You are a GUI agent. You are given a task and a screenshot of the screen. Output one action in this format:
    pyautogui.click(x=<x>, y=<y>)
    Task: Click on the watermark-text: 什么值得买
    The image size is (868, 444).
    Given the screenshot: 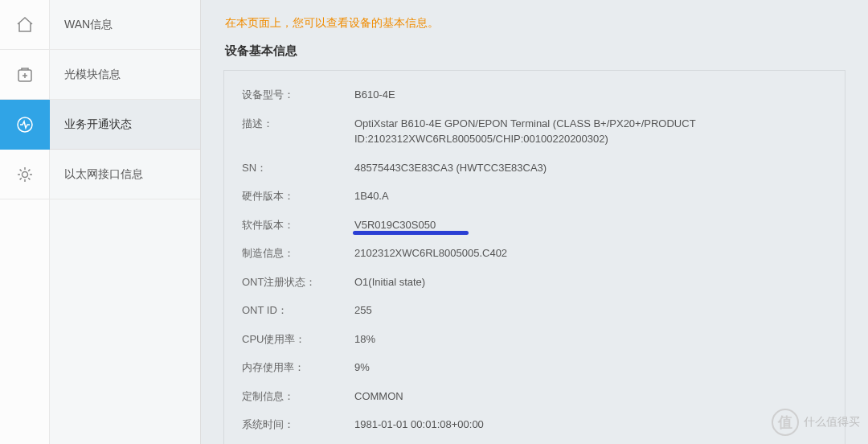 What is the action you would take?
    pyautogui.click(x=832, y=422)
    